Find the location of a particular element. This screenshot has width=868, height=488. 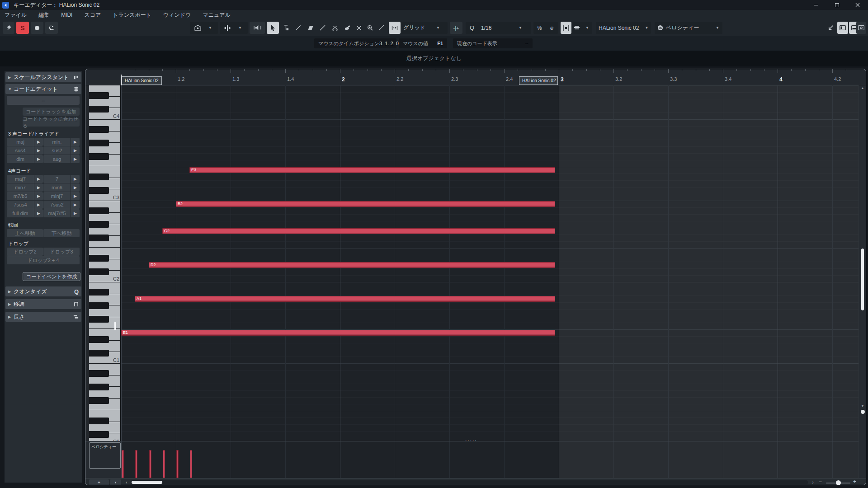

velocity-bar-G2 is located at coordinates (164, 464).